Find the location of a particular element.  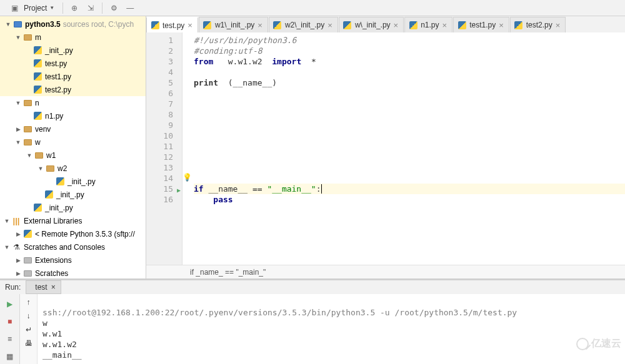

tree-file-test: test.py is located at coordinates (72, 64).